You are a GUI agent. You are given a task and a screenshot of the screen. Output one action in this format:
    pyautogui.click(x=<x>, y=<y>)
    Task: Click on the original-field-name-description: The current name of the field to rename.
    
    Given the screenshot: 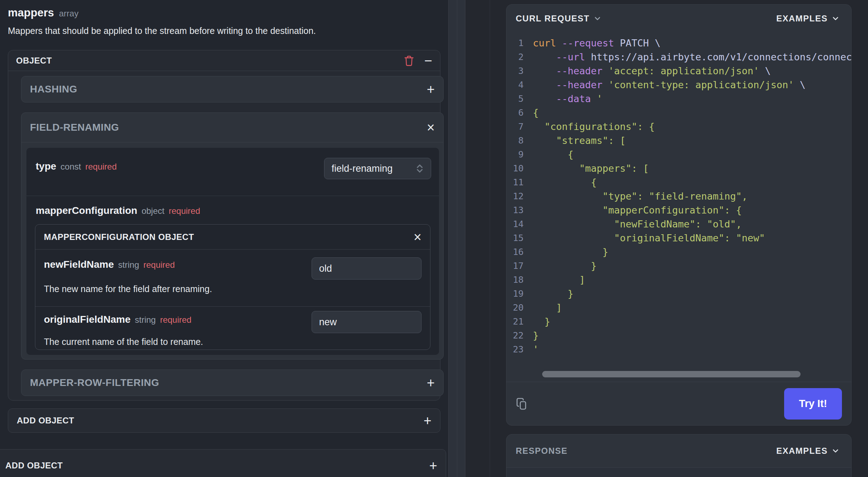 What is the action you would take?
    pyautogui.click(x=123, y=342)
    